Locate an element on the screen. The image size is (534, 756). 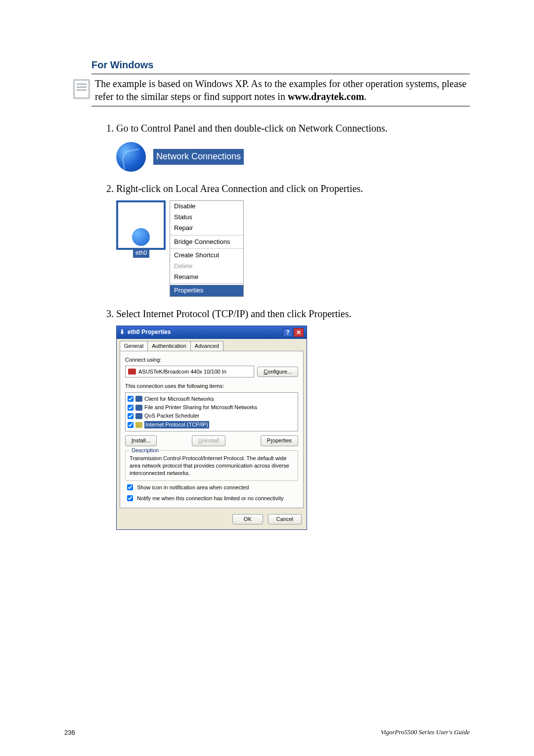
show-icon-label: Show icon in notification area when conn… is located at coordinates (193, 488).